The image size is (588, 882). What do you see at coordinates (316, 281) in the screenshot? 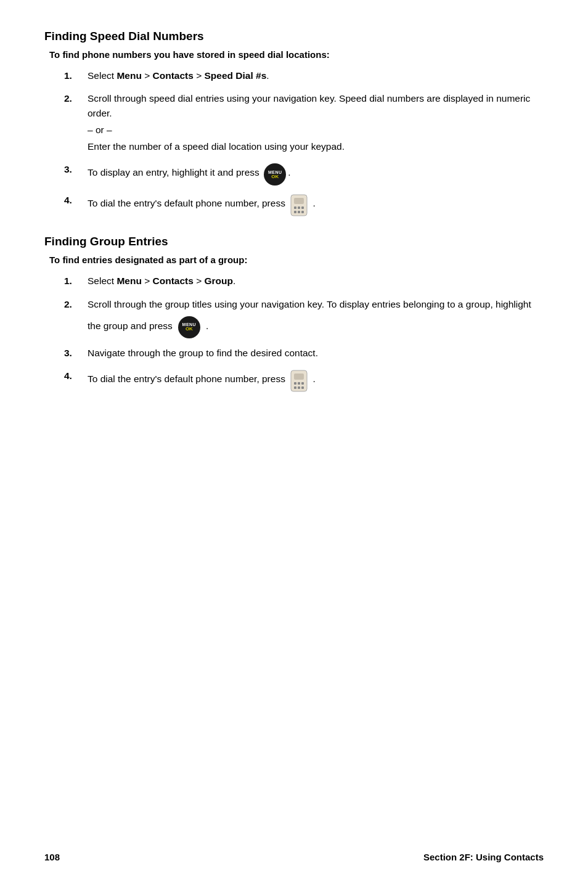
I see `step-text: Select Menu > Contacts > Group.` at bounding box center [316, 281].